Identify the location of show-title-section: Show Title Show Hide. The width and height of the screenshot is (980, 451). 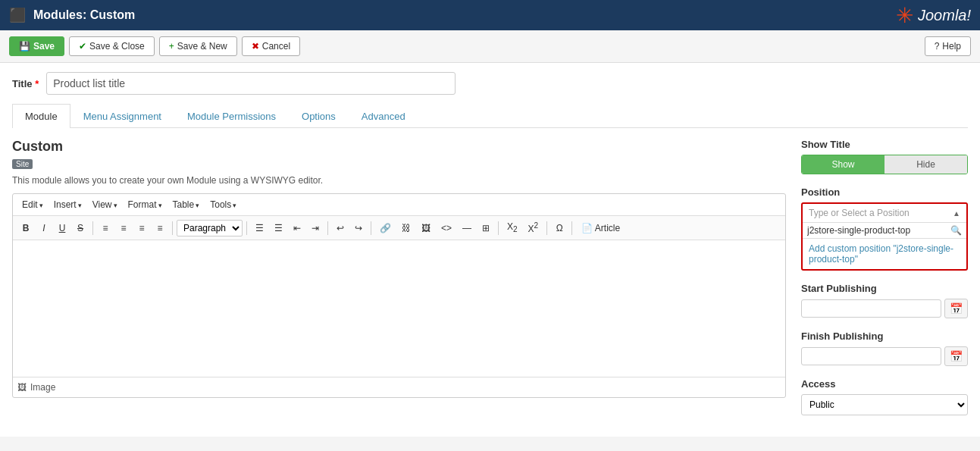
(885, 156).